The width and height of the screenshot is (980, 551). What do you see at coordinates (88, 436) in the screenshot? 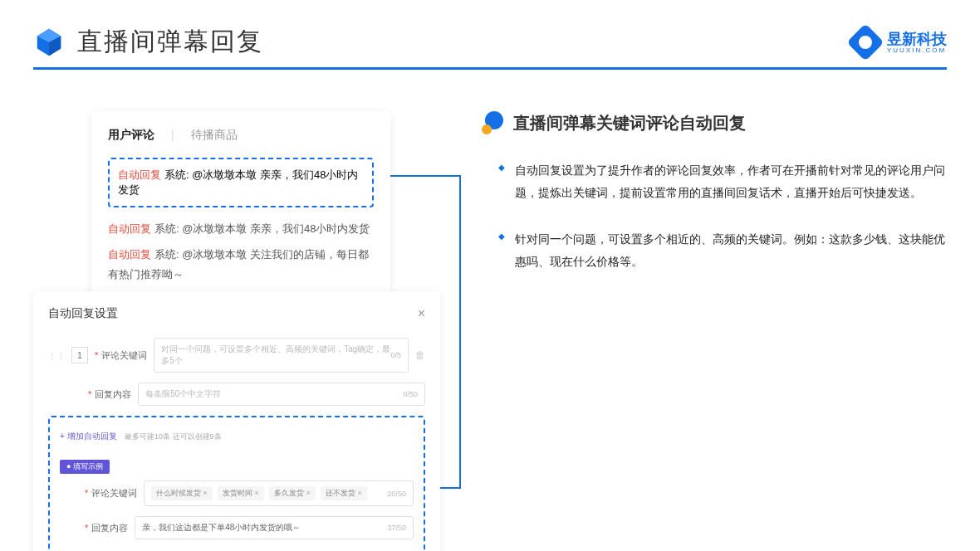
I see `add-auto-reply-link: + 增加自动回复` at bounding box center [88, 436].